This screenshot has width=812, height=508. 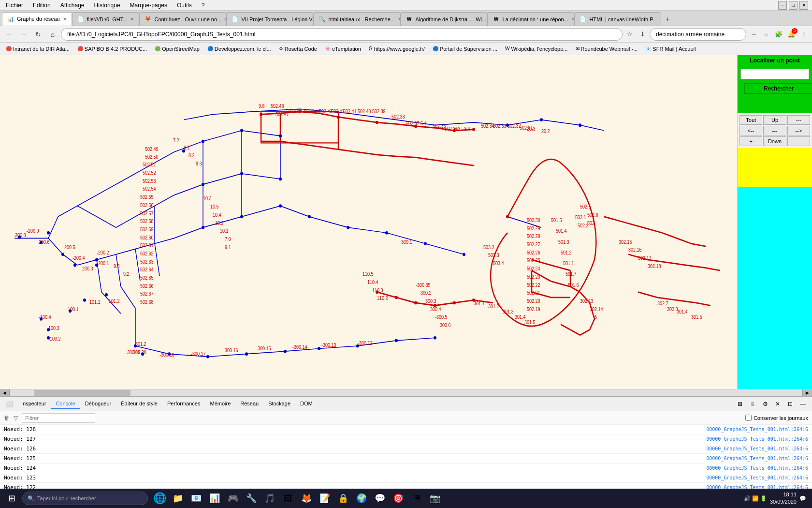 What do you see at coordinates (65, 404) in the screenshot?
I see `devtools-tab-console: Console` at bounding box center [65, 404].